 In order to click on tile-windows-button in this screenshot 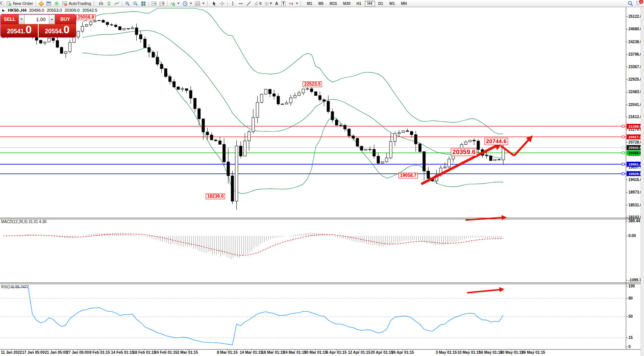, I will do `click(143, 3)`.